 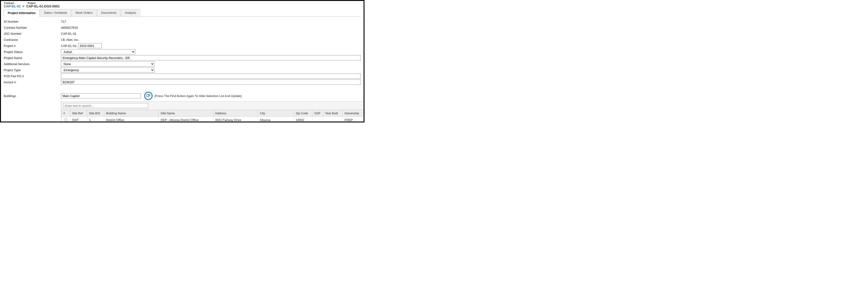 I want to click on col-site-name: Site Name, so click(x=186, y=113).